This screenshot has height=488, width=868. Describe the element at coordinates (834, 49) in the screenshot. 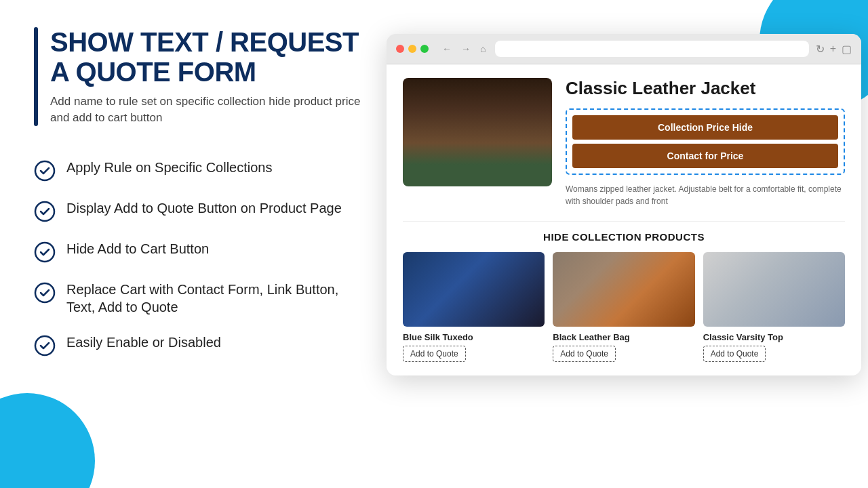

I see `browser-actions: ↻ + ▢` at that location.